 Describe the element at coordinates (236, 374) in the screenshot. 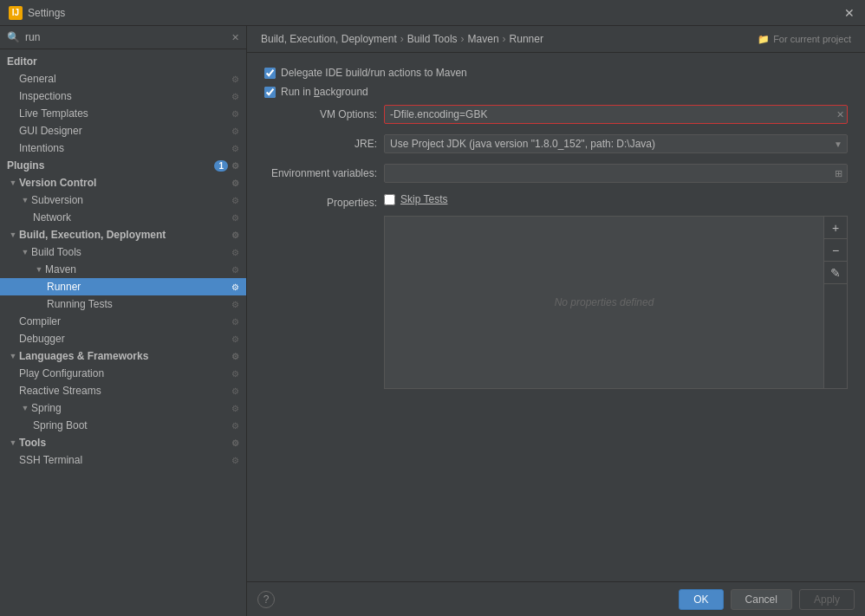

I see `settings-icon-play: ⚙` at that location.